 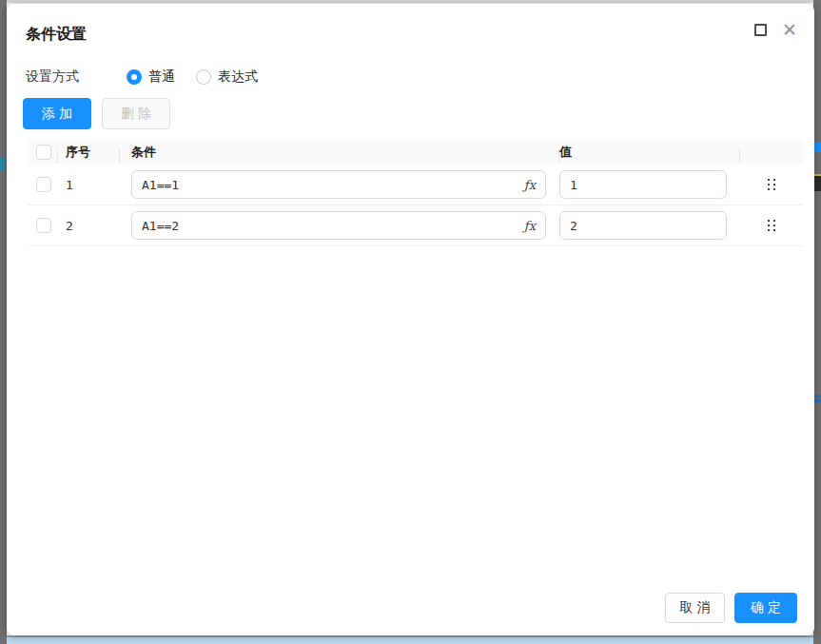 I want to click on cancel-button: 取 消, so click(x=694, y=608).